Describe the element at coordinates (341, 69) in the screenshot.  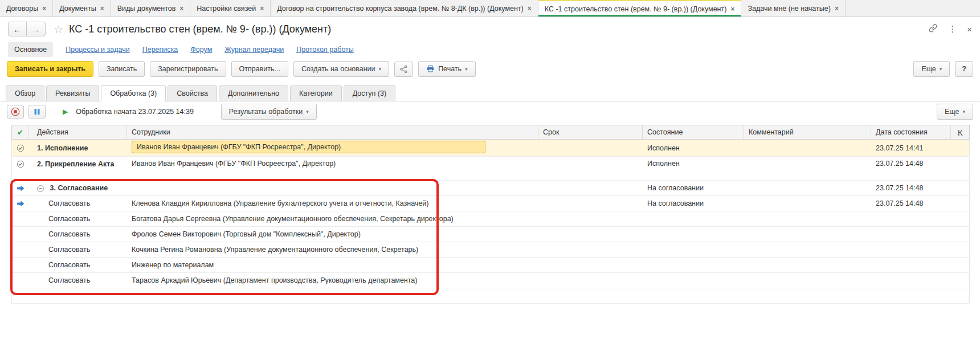
I see `create-based-on-button: Создать на основании ▾` at that location.